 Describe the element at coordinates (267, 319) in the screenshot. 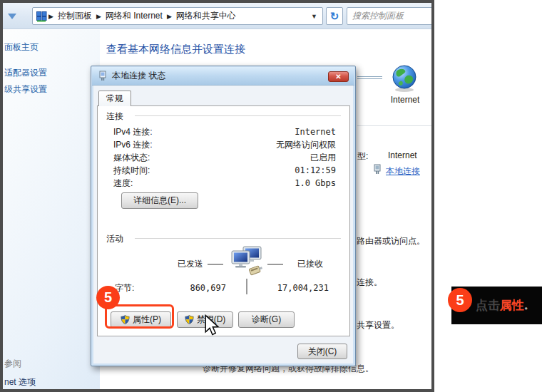

I see `diagnose-button: 诊断(G)` at that location.